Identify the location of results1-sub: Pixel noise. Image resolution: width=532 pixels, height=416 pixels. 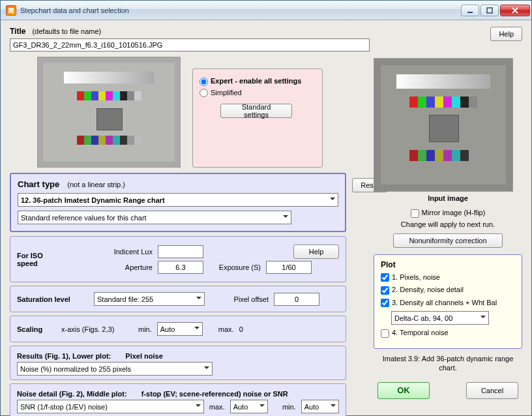
(143, 356).